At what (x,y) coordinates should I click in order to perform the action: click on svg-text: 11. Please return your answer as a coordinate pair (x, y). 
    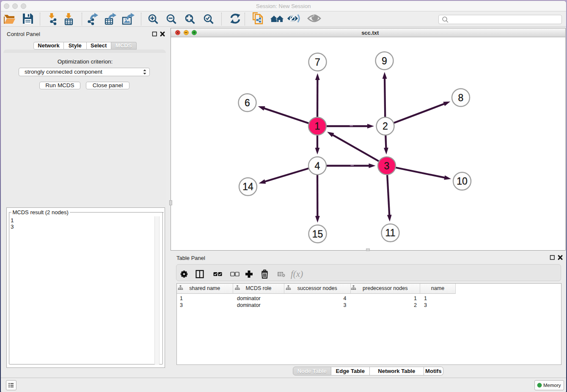
    Looking at the image, I should click on (391, 233).